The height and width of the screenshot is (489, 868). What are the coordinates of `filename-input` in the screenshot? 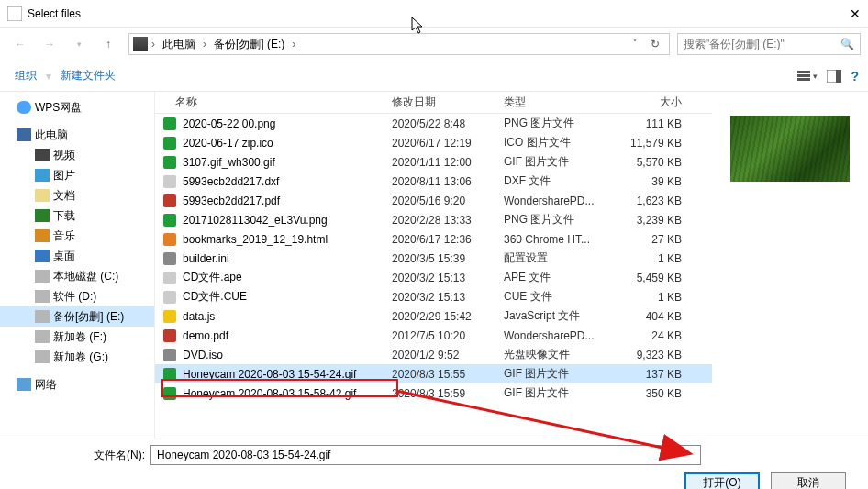 It's located at (426, 455).